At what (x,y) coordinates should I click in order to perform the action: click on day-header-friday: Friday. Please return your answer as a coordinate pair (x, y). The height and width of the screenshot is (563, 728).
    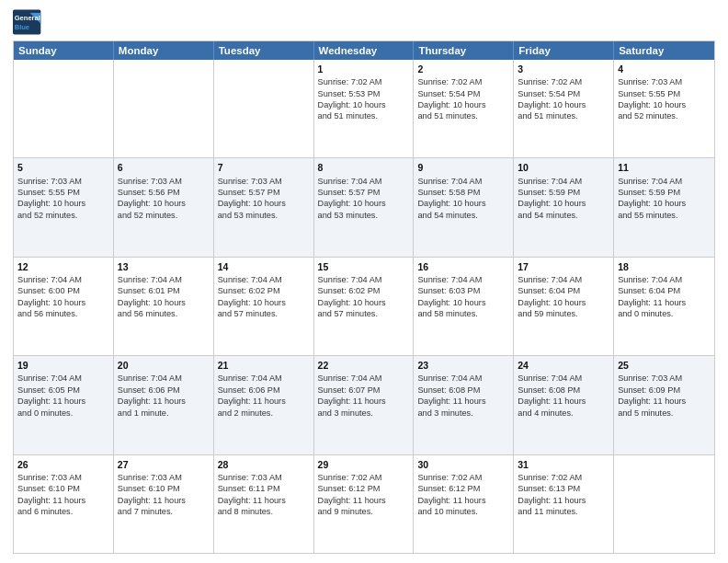
    Looking at the image, I should click on (564, 51).